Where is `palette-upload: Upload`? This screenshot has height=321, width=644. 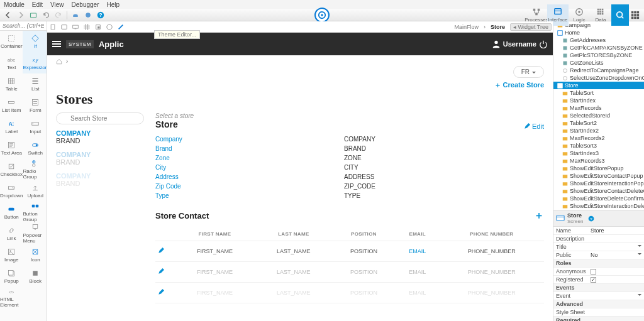 palette-upload: Upload is located at coordinates (35, 191).